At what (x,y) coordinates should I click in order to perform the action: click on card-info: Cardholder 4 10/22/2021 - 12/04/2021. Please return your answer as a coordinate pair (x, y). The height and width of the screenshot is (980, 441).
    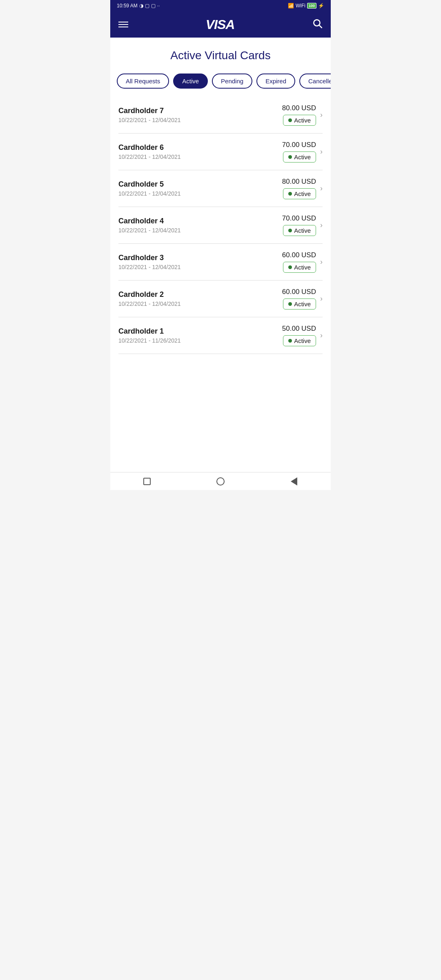
    Looking at the image, I should click on (200, 225).